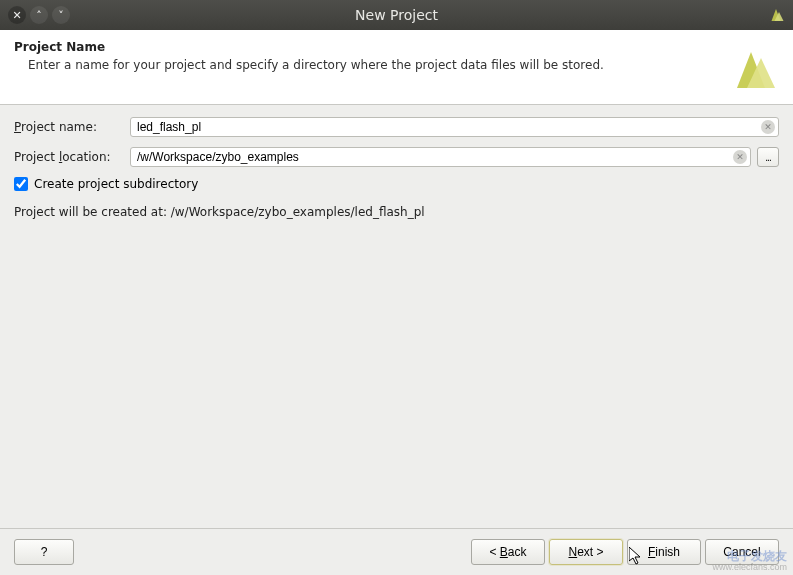 The width and height of the screenshot is (793, 575). What do you see at coordinates (44, 552) in the screenshot?
I see `help-button: ?` at bounding box center [44, 552].